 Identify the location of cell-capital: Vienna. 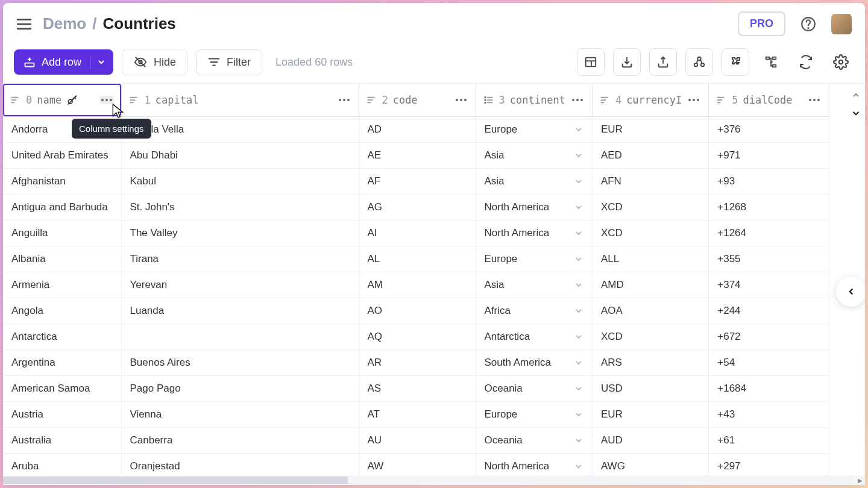
(240, 414).